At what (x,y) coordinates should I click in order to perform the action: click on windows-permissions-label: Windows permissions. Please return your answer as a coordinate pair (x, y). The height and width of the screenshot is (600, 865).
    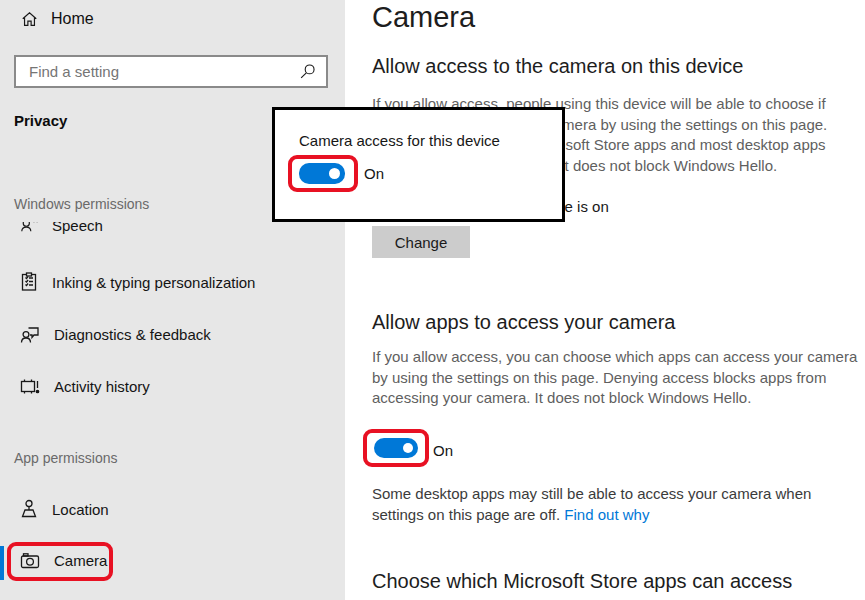
    Looking at the image, I should click on (82, 204).